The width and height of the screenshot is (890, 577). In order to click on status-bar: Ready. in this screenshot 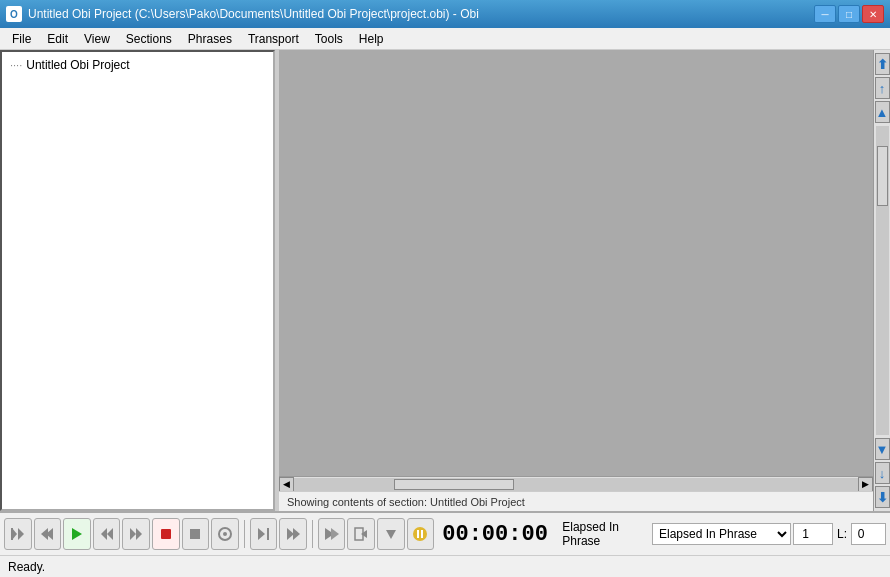, I will do `click(445, 566)`.